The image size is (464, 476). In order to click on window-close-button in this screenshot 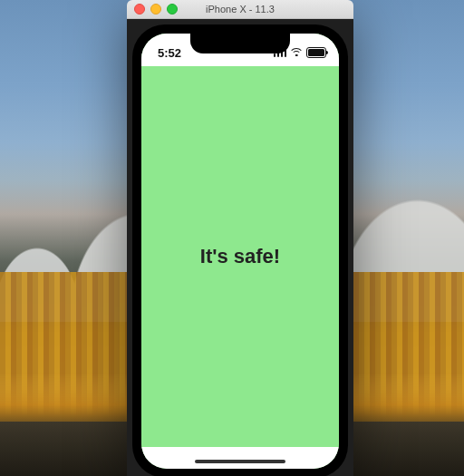, I will do `click(140, 9)`.